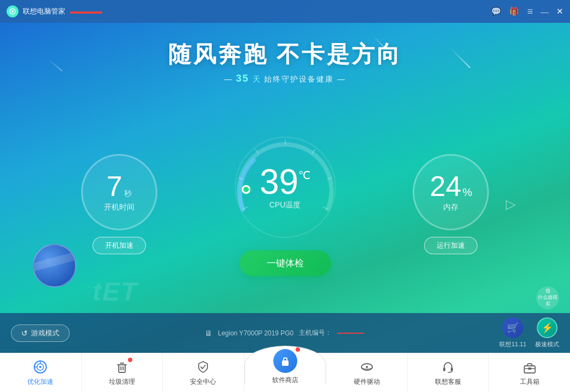 This screenshot has width=570, height=392. What do you see at coordinates (122, 372) in the screenshot?
I see `nav-item-clean: 垃圾清理` at bounding box center [122, 372].